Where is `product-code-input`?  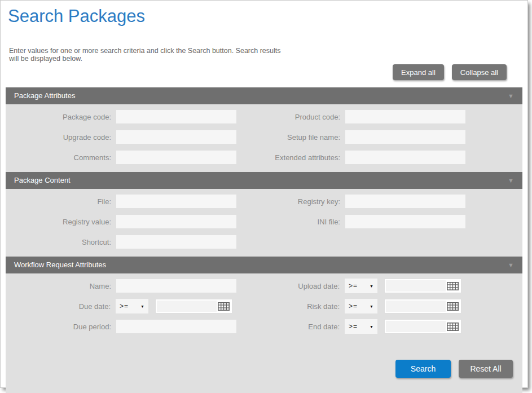
product-code-input is located at coordinates (405, 117).